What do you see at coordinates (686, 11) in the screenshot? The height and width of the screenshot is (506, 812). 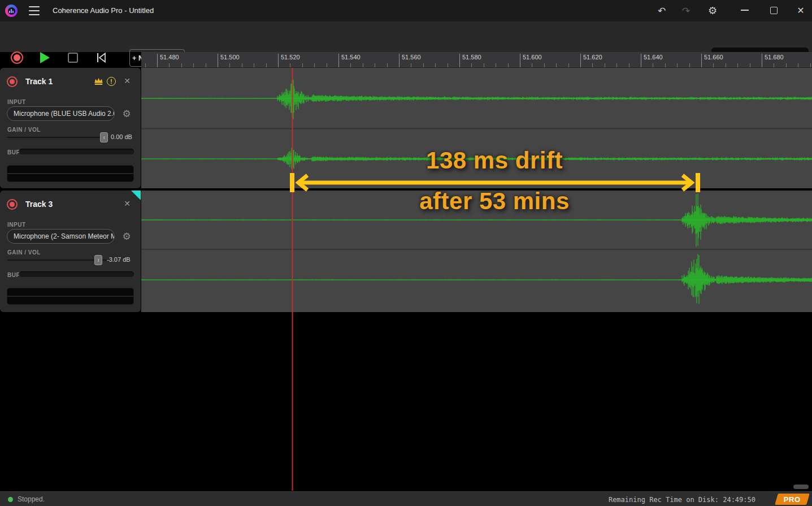 I see `redo-icon: ↷` at bounding box center [686, 11].